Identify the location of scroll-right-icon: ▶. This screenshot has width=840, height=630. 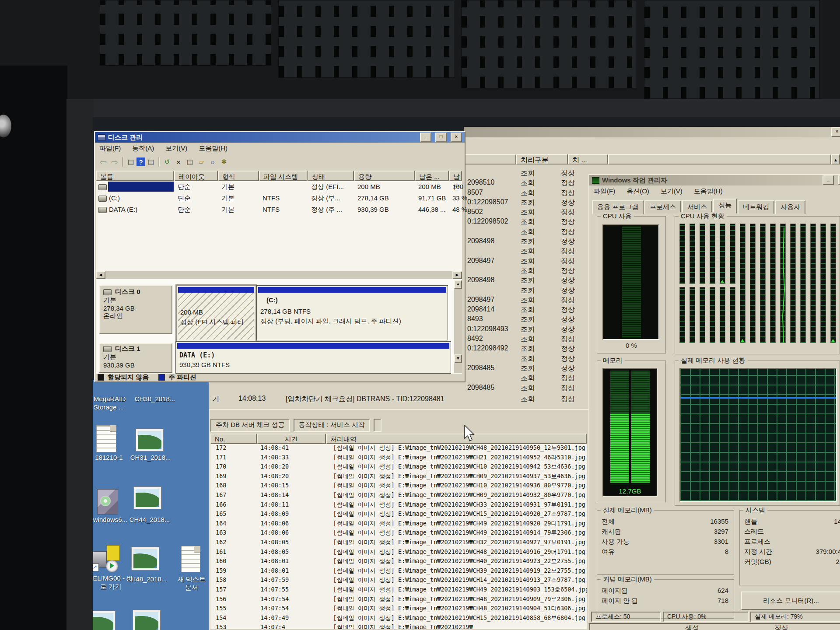
(457, 275).